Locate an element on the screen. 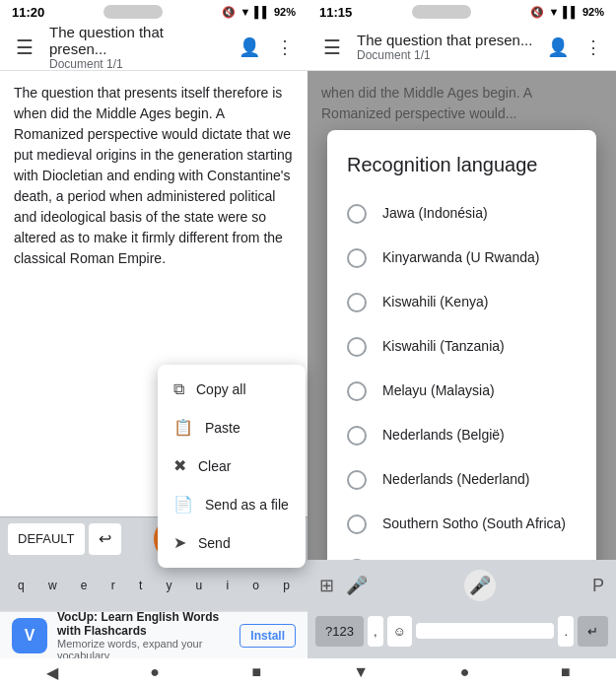 The width and height of the screenshot is (616, 686). file-icon: 📄 is located at coordinates (183, 505).